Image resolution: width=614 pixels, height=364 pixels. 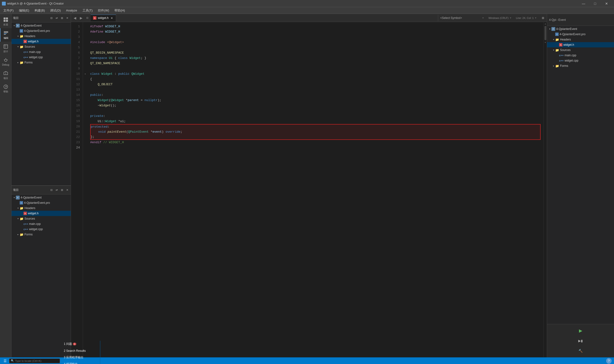 I want to click on status-search: 🔍, so click(x=34, y=361).